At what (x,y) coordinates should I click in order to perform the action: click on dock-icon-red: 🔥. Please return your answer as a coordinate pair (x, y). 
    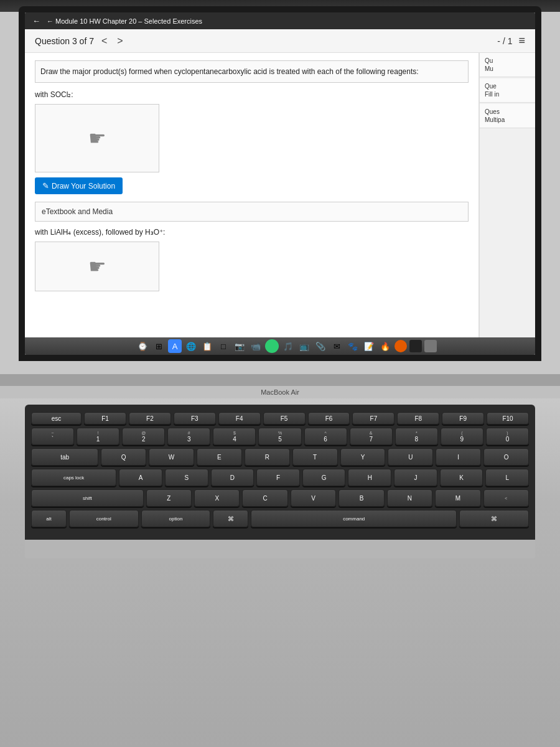
    Looking at the image, I should click on (385, 346).